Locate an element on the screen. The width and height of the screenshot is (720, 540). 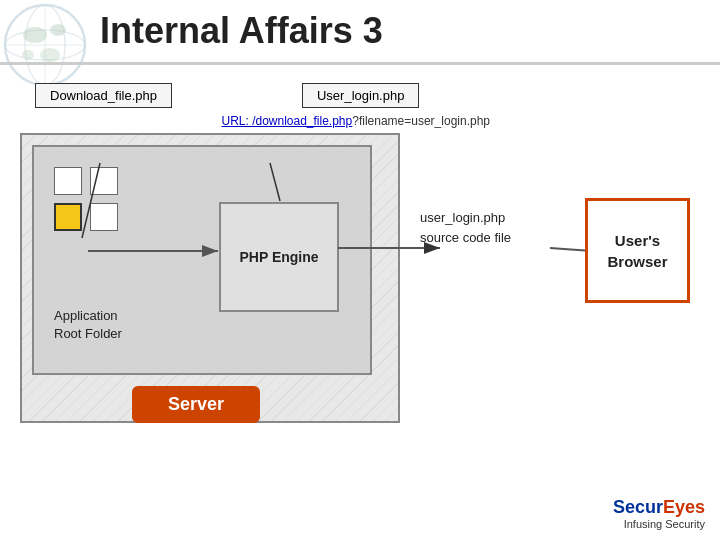
url-link: URL: /download_file.php is located at coordinates (286, 121).